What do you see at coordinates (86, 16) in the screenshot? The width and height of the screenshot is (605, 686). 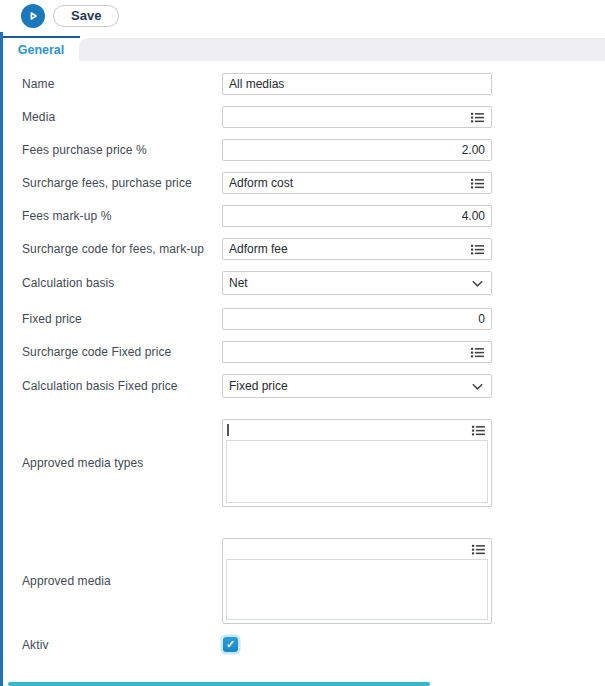 I see `save-button: Save` at bounding box center [86, 16].